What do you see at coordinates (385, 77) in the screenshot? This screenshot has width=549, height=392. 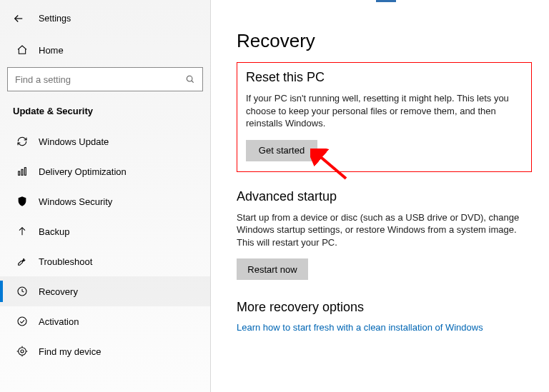 I see `reset-heading: Reset this PC` at bounding box center [385, 77].